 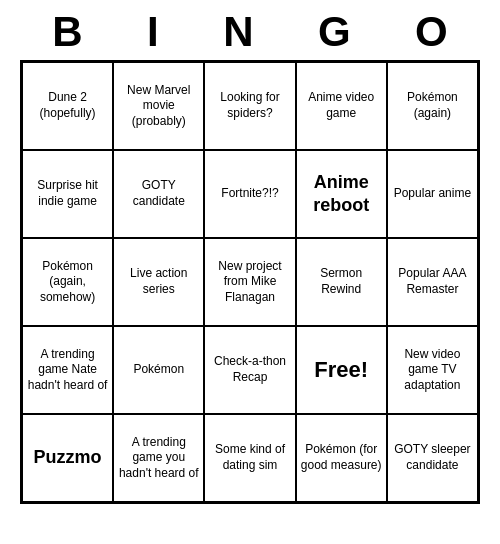 I want to click on cell-14: Popular AAA Remaster, so click(x=432, y=282).